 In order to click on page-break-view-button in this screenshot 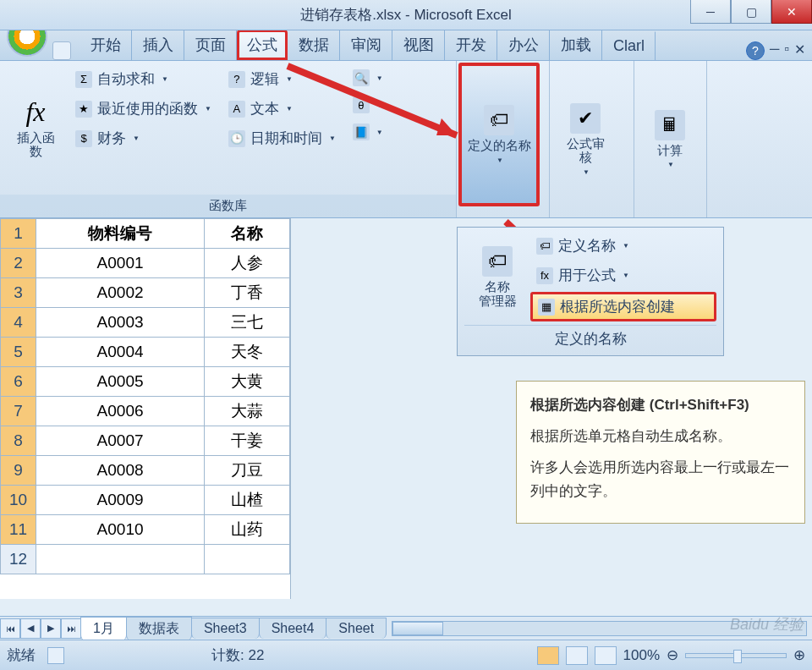, I will do `click(606, 656)`.